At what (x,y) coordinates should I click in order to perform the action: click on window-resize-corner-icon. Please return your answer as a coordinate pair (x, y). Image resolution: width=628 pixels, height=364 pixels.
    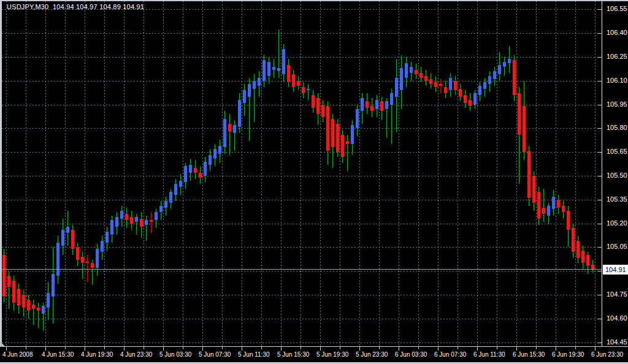
    Looking at the image, I should click on (2, 344).